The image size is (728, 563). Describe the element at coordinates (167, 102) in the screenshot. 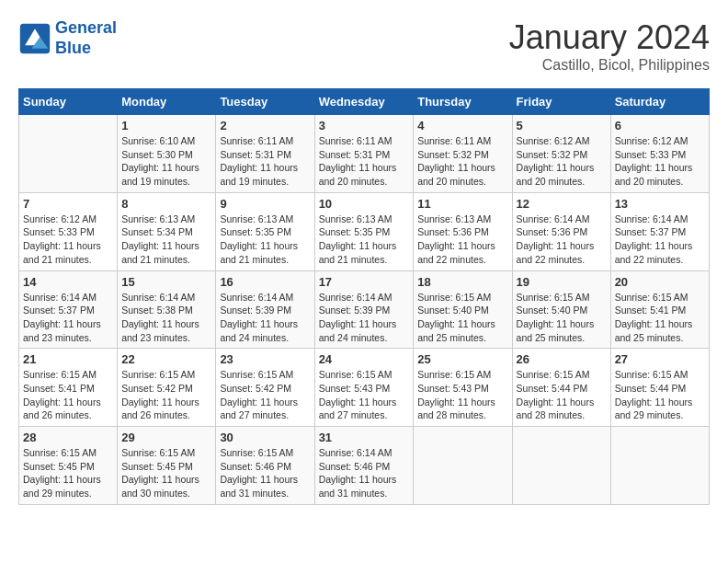

I see `header-monday: Monday` at that location.